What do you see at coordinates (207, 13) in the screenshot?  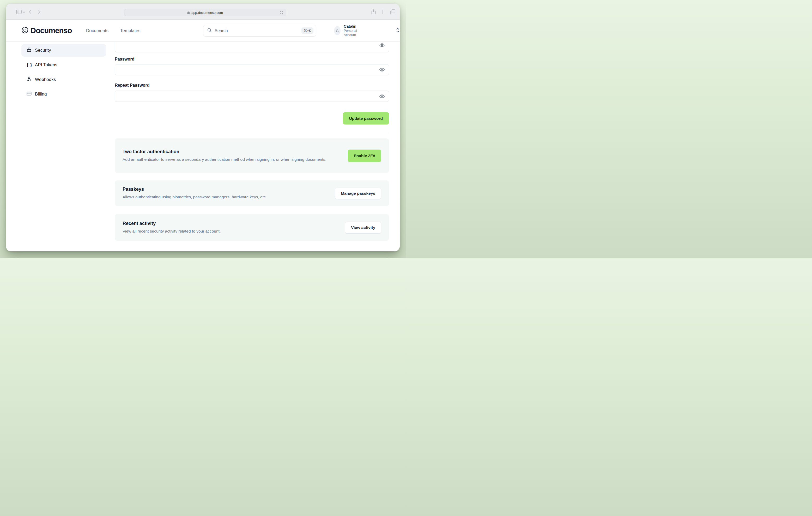 I see `url-text: app.documenso.com` at bounding box center [207, 13].